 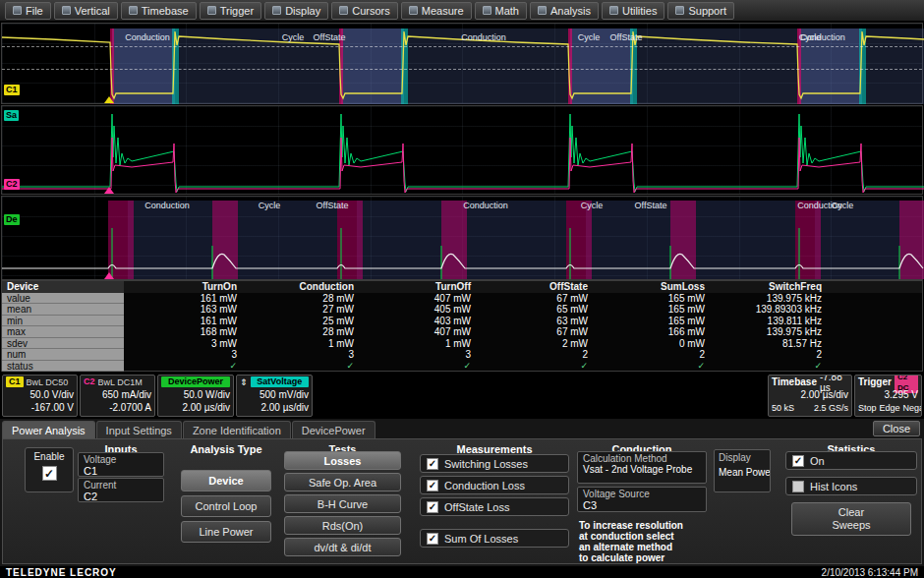 I want to click on cell-max-switchfreq: 139.975 kHz, so click(x=767, y=332).